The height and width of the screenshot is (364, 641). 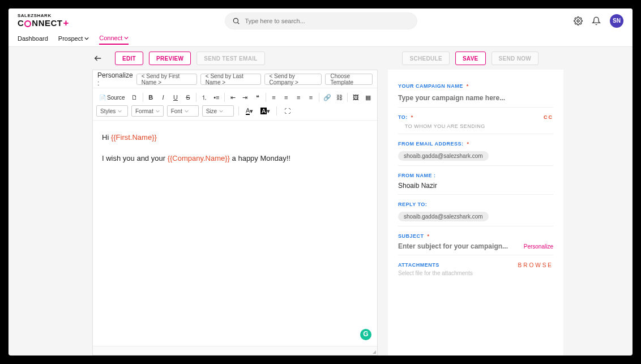 I want to click on image-icon: 🖼, so click(x=356, y=97).